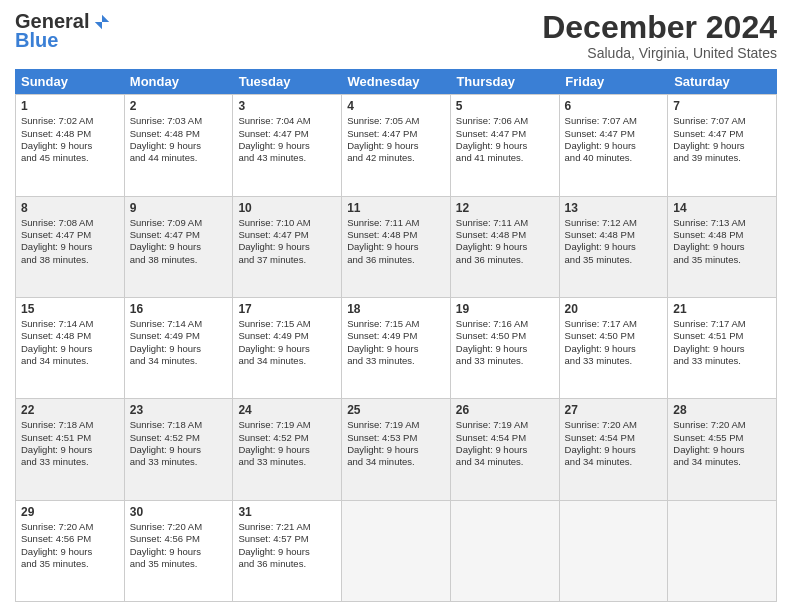  I want to click on day-number: 22, so click(70, 410).